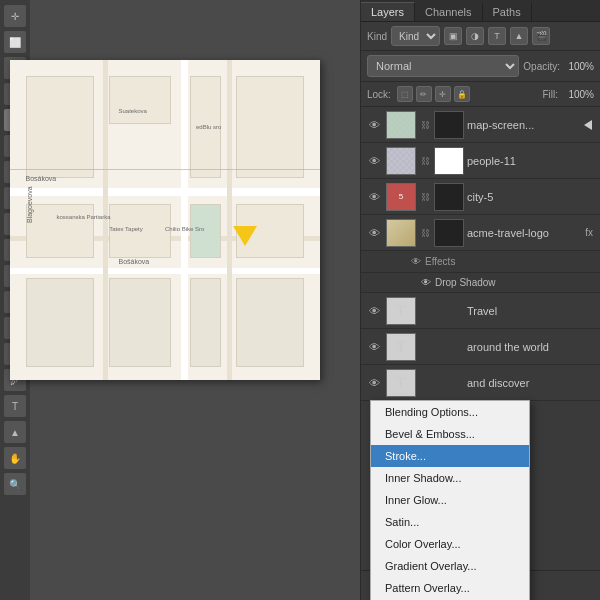 This screenshot has width=600, height=600. What do you see at coordinates (532, 347) in the screenshot?
I see `layer-name: around the world` at bounding box center [532, 347].